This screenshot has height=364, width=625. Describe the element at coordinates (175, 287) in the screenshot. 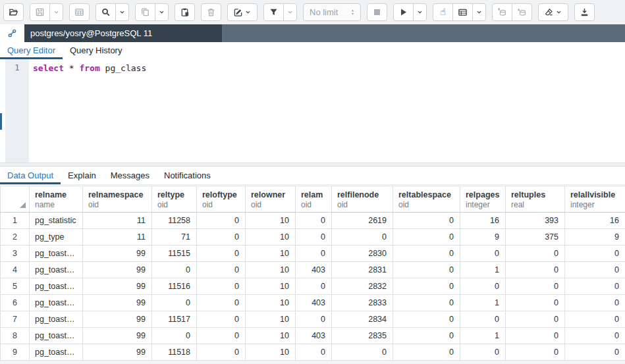

I see `cell-reltype: 11516` at that location.